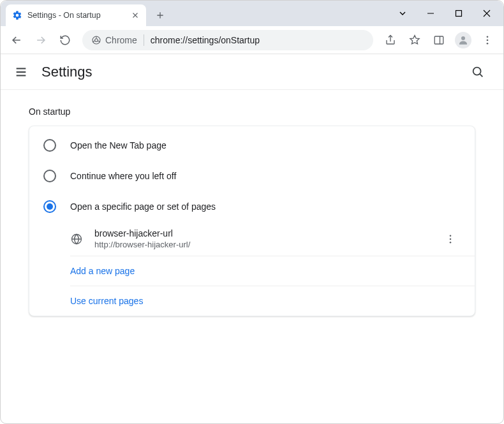 The image size is (504, 424). Describe the element at coordinates (119, 145) in the screenshot. I see `option-label: Open the New Tab page` at that location.